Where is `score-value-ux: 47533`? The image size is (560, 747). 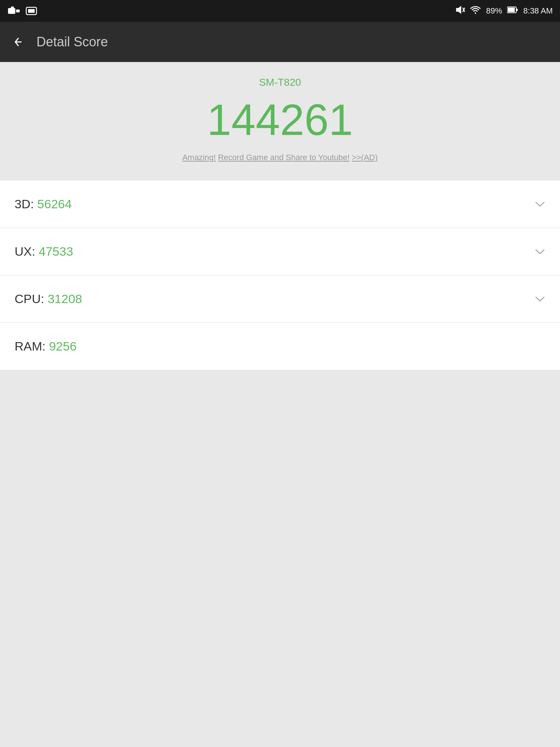
score-value-ux: 47533 is located at coordinates (56, 251).